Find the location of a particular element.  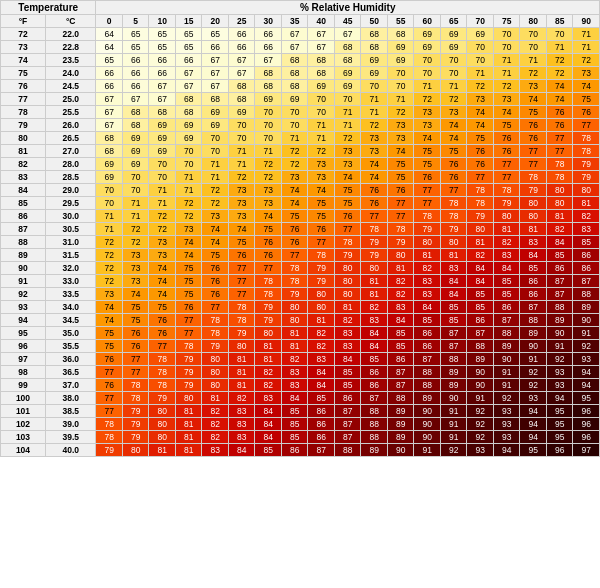

temp-c: 29.5 is located at coordinates (70, 204).